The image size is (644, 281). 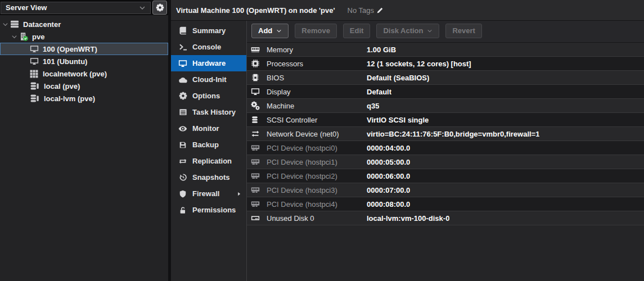 What do you see at coordinates (75, 8) in the screenshot?
I see `view-selector-combobox: Server View` at bounding box center [75, 8].